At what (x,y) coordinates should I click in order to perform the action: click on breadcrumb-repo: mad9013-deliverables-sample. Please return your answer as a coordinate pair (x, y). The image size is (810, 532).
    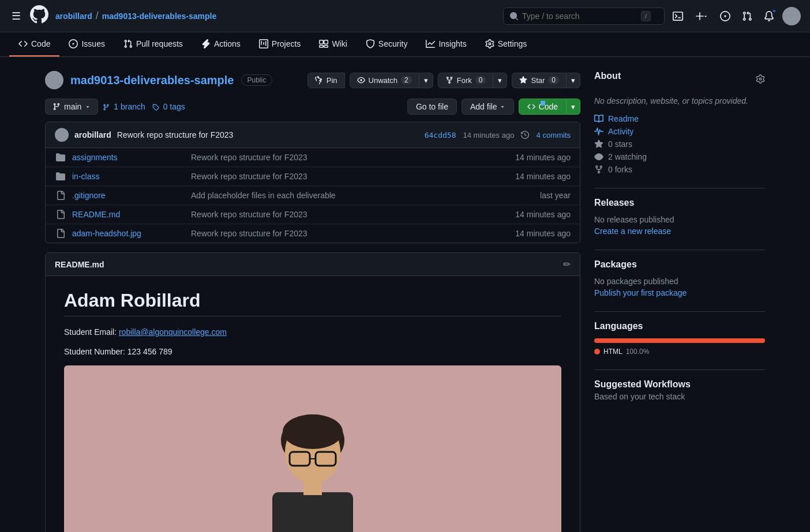
    Looking at the image, I should click on (159, 16).